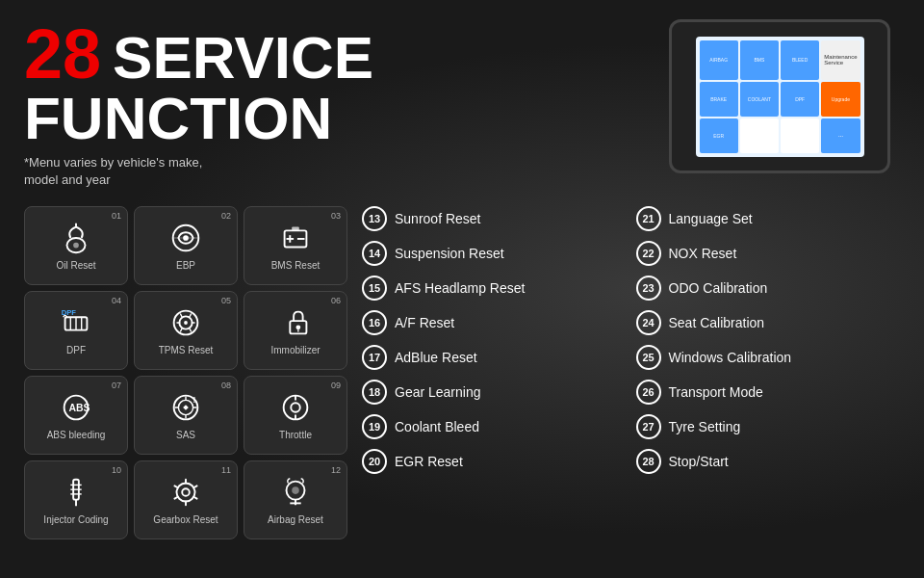 This screenshot has width=924, height=578. What do you see at coordinates (76, 238) in the screenshot?
I see `oil-reset-icon` at bounding box center [76, 238].